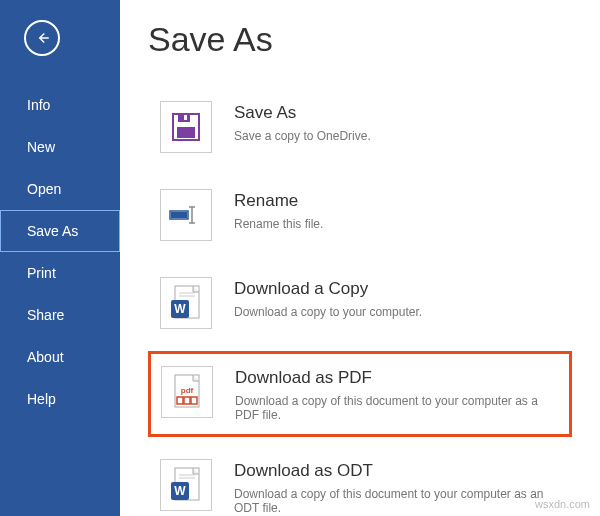 The image size is (600, 516). What do you see at coordinates (60, 357) in the screenshot?
I see `sidebar-item-about: About` at bounding box center [60, 357].